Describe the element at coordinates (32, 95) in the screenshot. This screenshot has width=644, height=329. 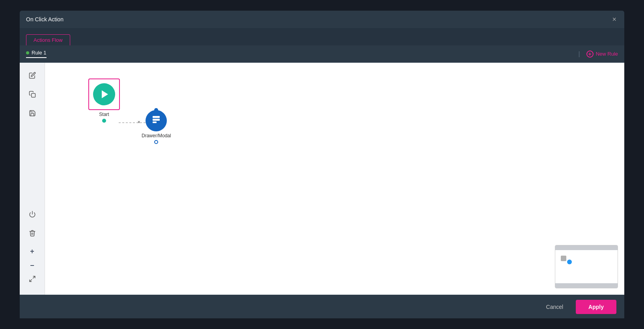
I see `tool-group-top` at that location.